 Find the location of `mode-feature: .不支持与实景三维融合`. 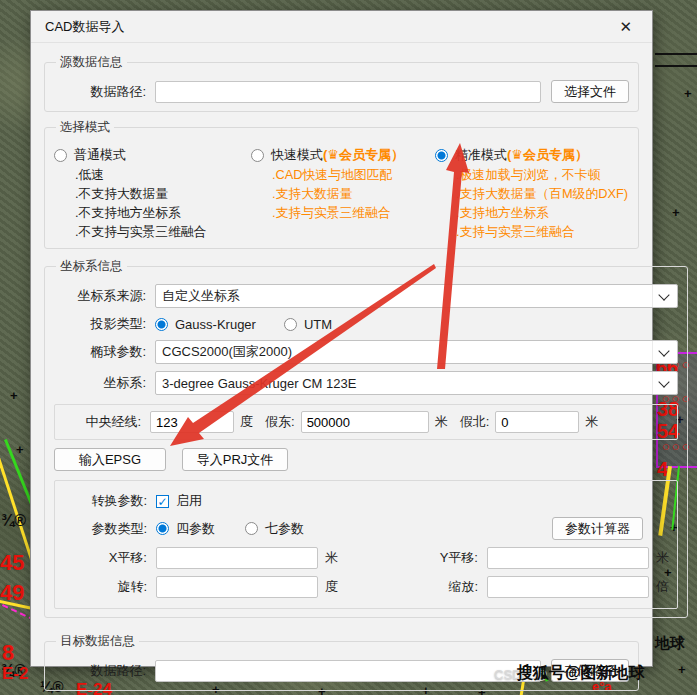

mode-feature: .不支持与实景三维融合 is located at coordinates (163, 232).